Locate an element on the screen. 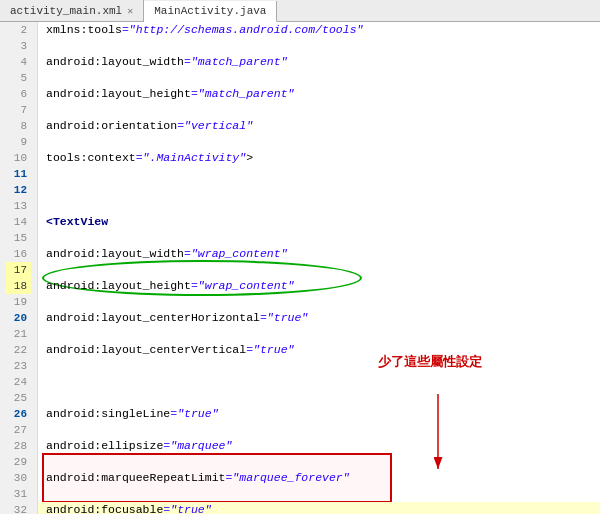  tab-label: activity_main.xml is located at coordinates (66, 11).